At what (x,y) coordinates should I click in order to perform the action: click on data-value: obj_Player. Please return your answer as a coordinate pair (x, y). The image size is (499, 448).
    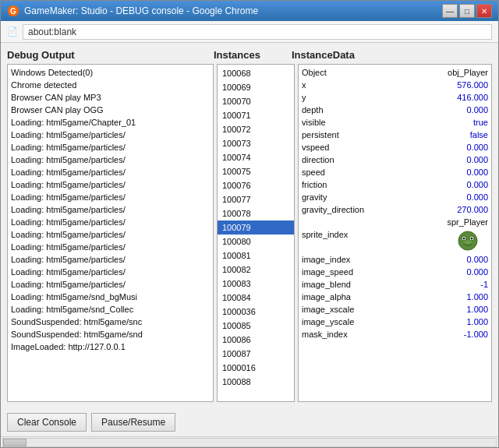
    Looking at the image, I should click on (468, 72).